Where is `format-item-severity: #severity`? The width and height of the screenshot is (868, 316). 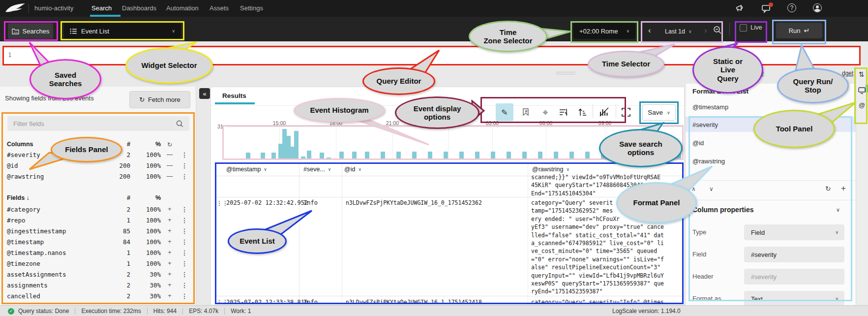 format-item-severity: #severity is located at coordinates (705, 125).